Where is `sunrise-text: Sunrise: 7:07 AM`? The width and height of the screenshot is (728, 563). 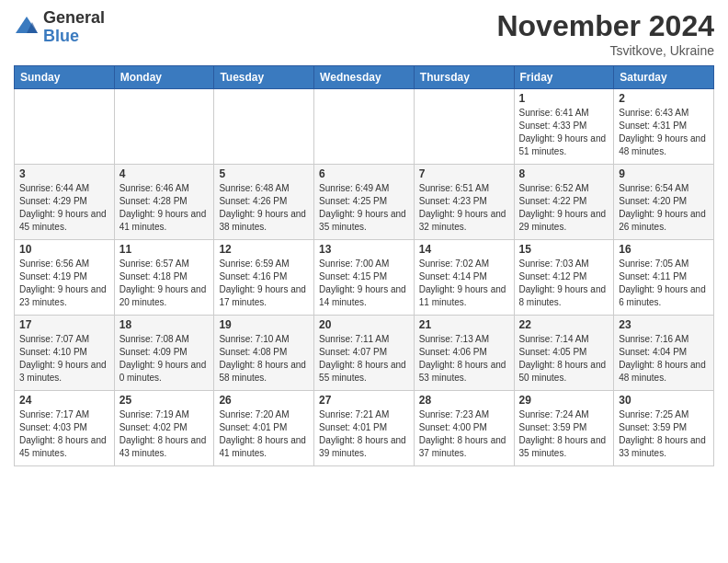 sunrise-text: Sunrise: 7:07 AM is located at coordinates (54, 339).